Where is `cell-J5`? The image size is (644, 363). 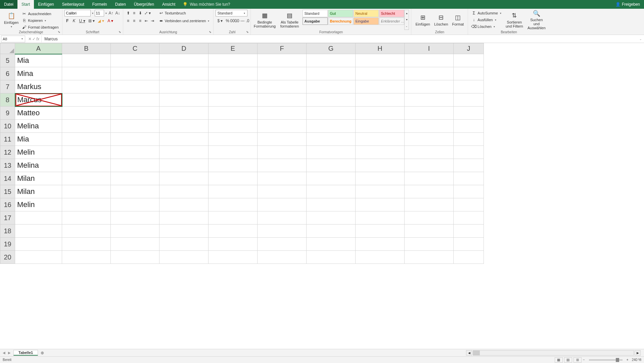
cell-J5 is located at coordinates (469, 61).